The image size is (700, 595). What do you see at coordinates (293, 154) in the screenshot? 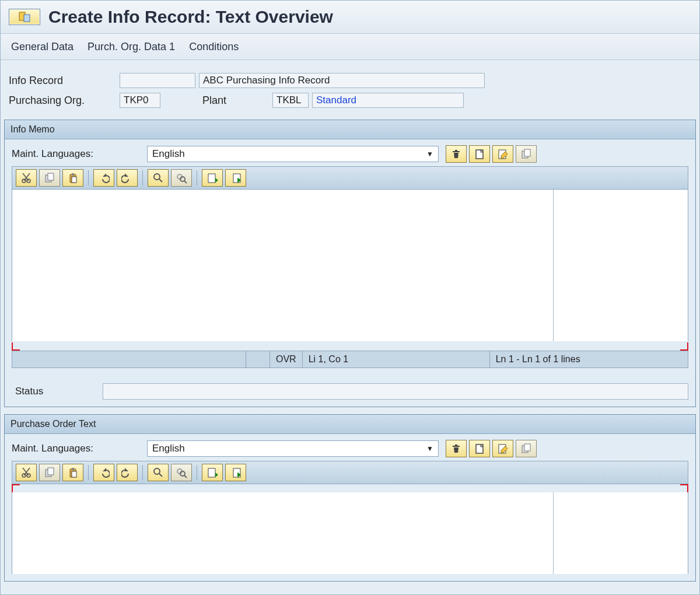
I see `memo-language-select: English ▼` at bounding box center [293, 154].